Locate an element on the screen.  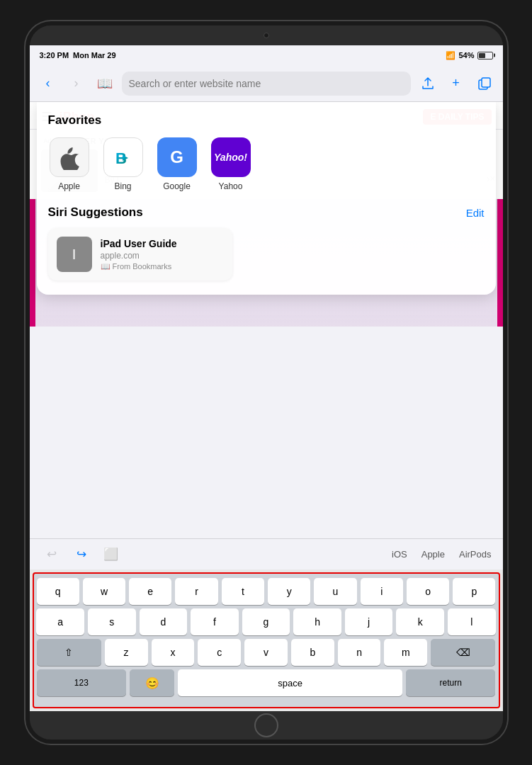
quick-tab-ios: iOS is located at coordinates (400, 554).